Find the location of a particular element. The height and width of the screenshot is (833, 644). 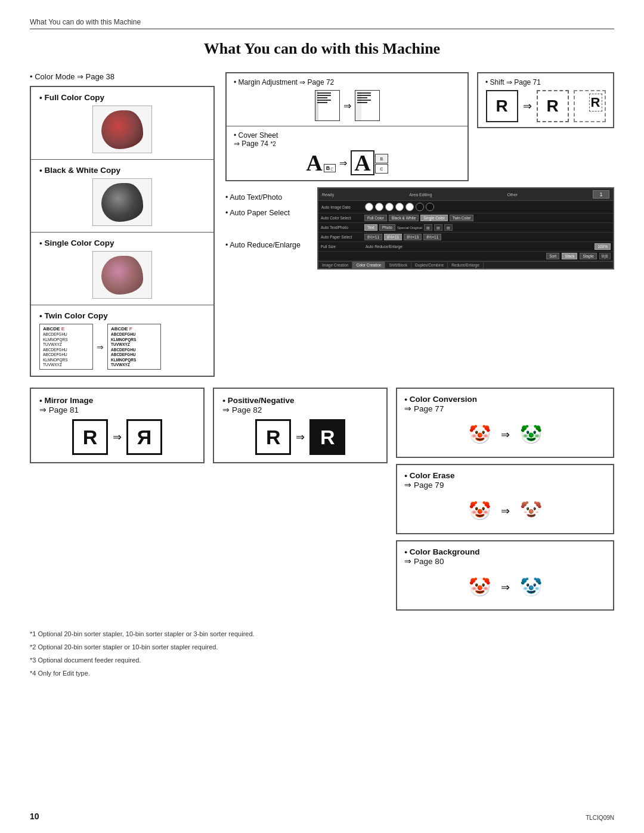

model-code: TLCIQ09N is located at coordinates (600, 818).